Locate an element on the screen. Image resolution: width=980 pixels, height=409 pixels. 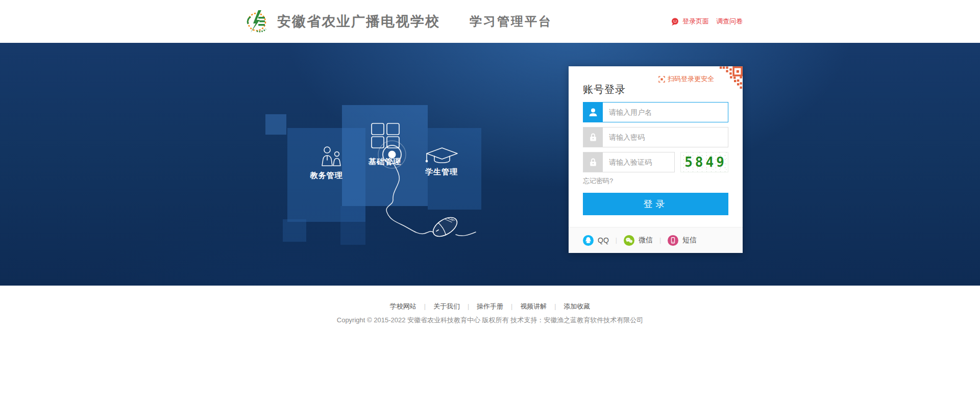
qq-login: QQ is located at coordinates (596, 241).